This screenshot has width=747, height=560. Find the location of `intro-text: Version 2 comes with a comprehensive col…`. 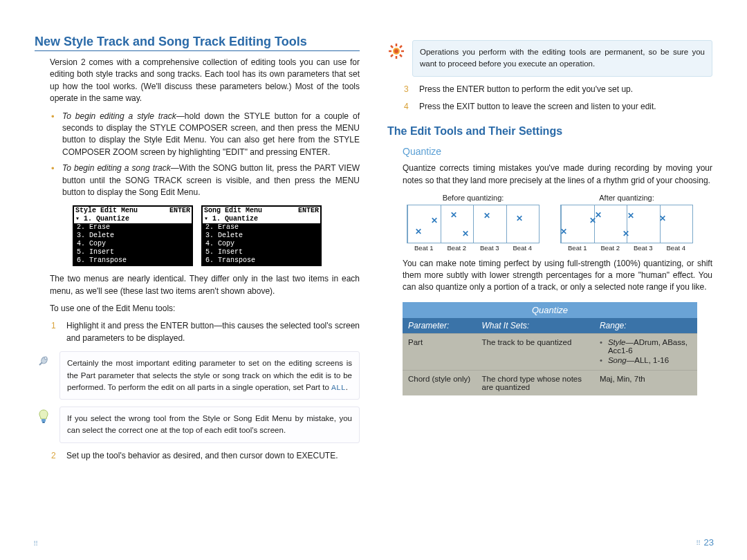

intro-text: Version 2 comes with a comprehensive col… is located at coordinates (205, 81).